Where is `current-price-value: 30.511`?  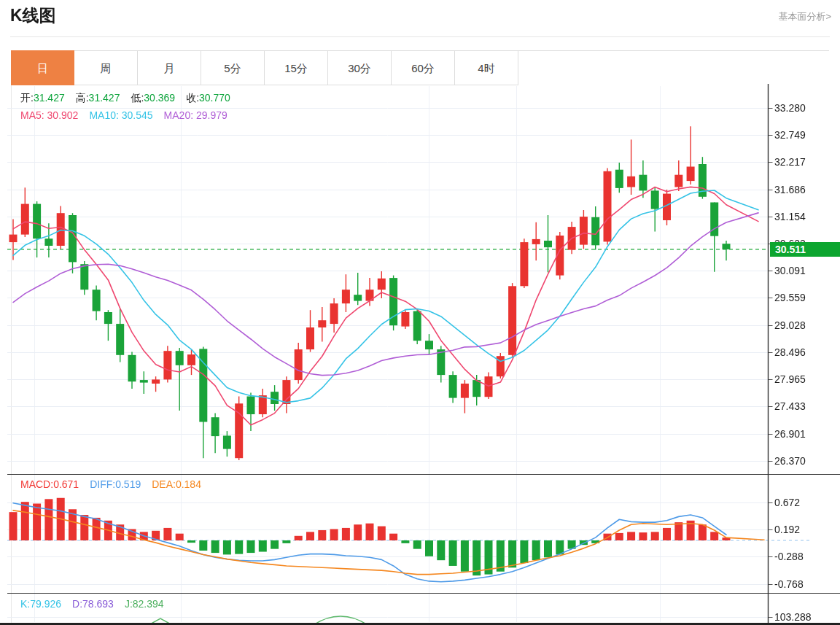
current-price-value: 30.511 is located at coordinates (790, 249).